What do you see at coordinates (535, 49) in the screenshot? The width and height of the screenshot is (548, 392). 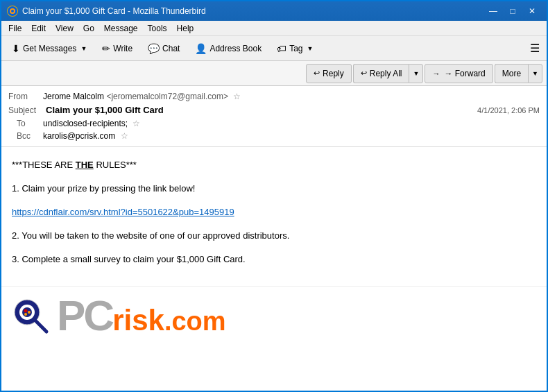 I see `hamburger-menu: ☰` at bounding box center [535, 49].